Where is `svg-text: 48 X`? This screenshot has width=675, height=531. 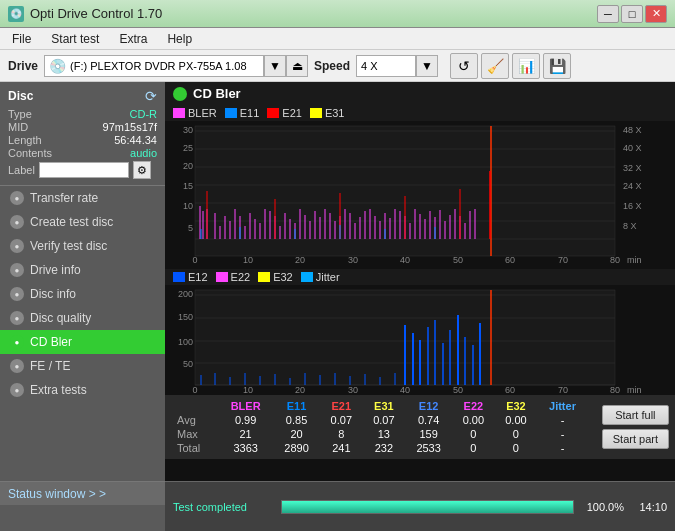
svg-text: 48 X is located at coordinates (632, 130).